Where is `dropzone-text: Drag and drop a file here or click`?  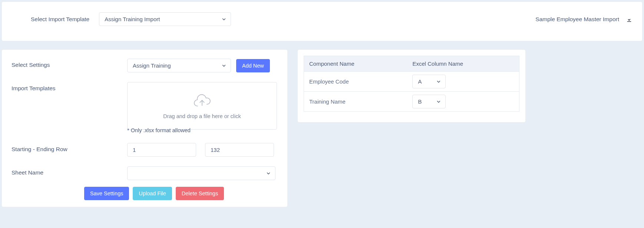 dropzone-text: Drag and drop a file here or click is located at coordinates (202, 116).